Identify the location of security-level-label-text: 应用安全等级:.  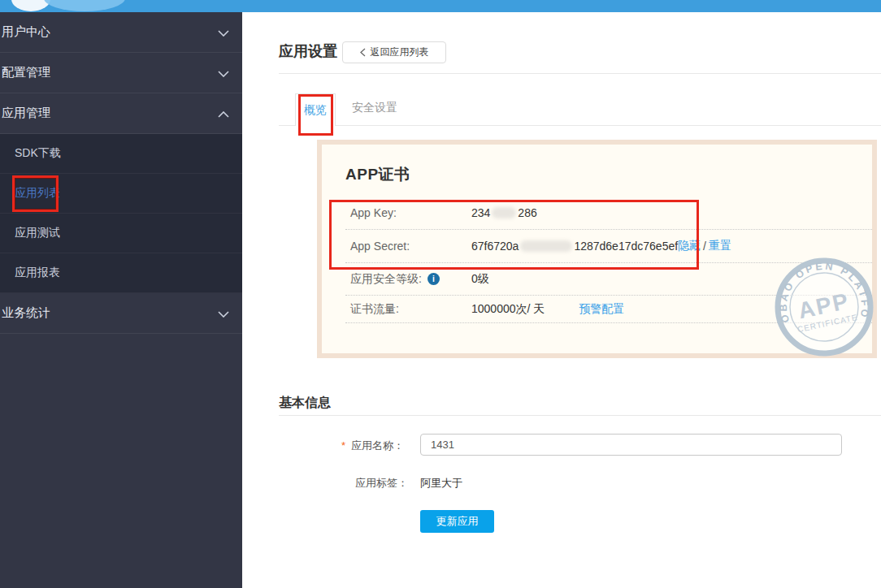
(386, 279).